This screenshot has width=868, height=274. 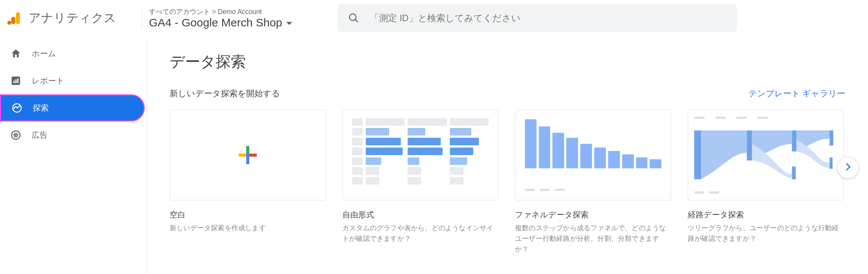 I want to click on breadcrumb: すべてのアカウント > Demo Account, so click(x=238, y=12).